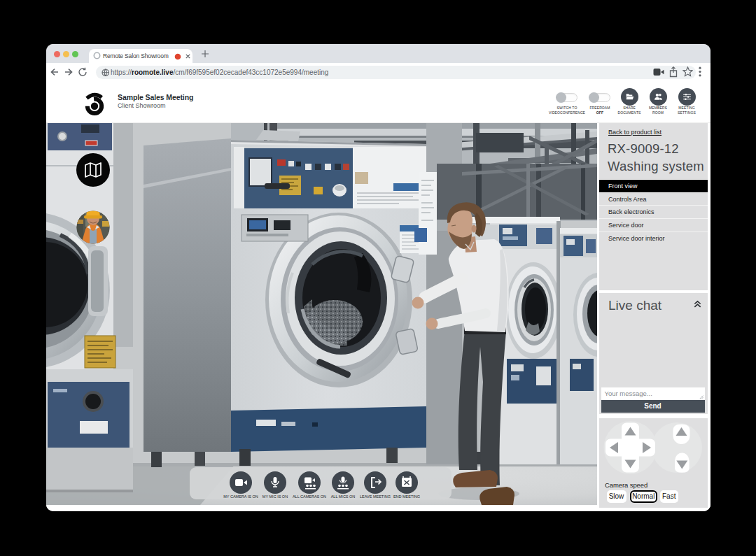 The width and height of the screenshot is (756, 556). Describe the element at coordinates (375, 497) in the screenshot. I see `svg-text: LEAVE MEETING` at that location.